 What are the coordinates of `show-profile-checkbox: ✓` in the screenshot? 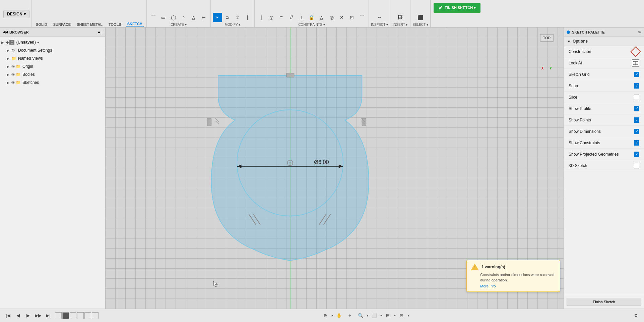 It's located at (637, 109).